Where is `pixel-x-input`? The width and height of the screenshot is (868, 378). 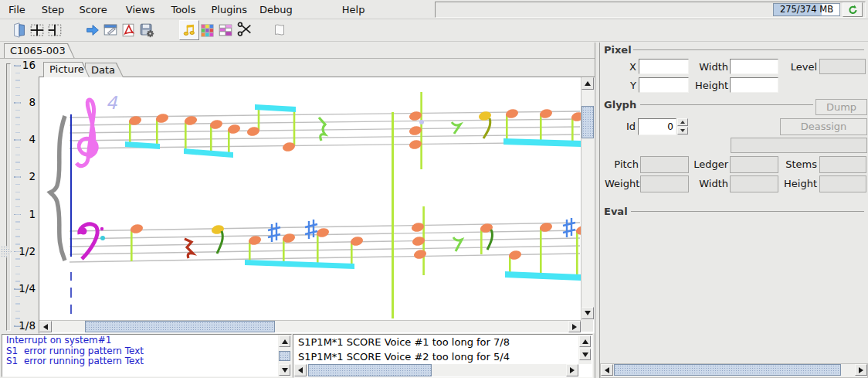
pixel-x-input is located at coordinates (664, 66).